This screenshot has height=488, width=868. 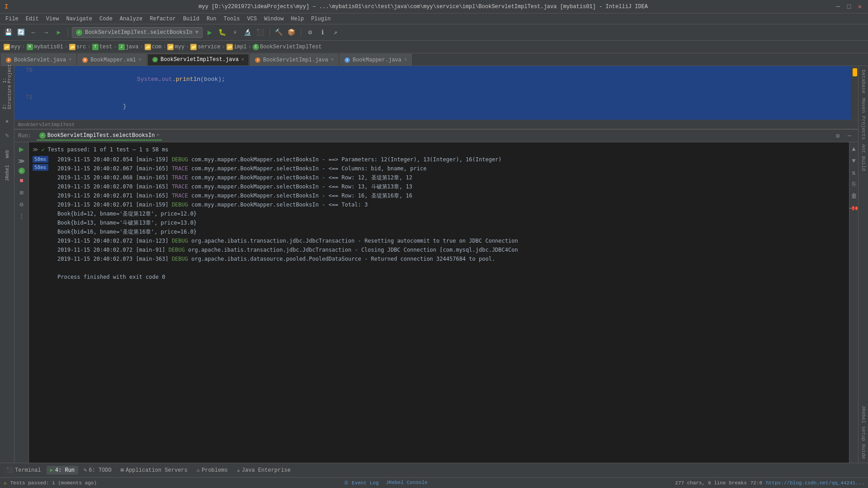 What do you see at coordinates (321, 19) in the screenshot?
I see `menu-plugin: Plugin` at bounding box center [321, 19].